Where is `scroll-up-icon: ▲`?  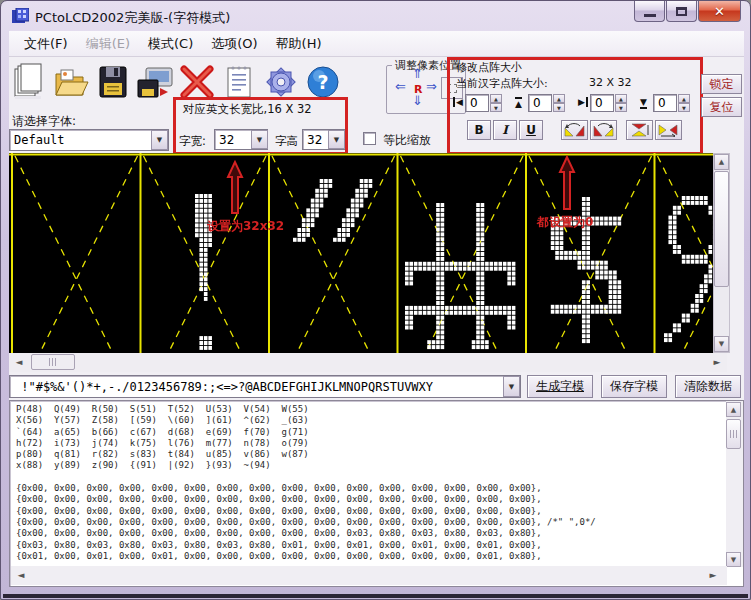
scroll-up-icon: ▲ is located at coordinates (722, 162).